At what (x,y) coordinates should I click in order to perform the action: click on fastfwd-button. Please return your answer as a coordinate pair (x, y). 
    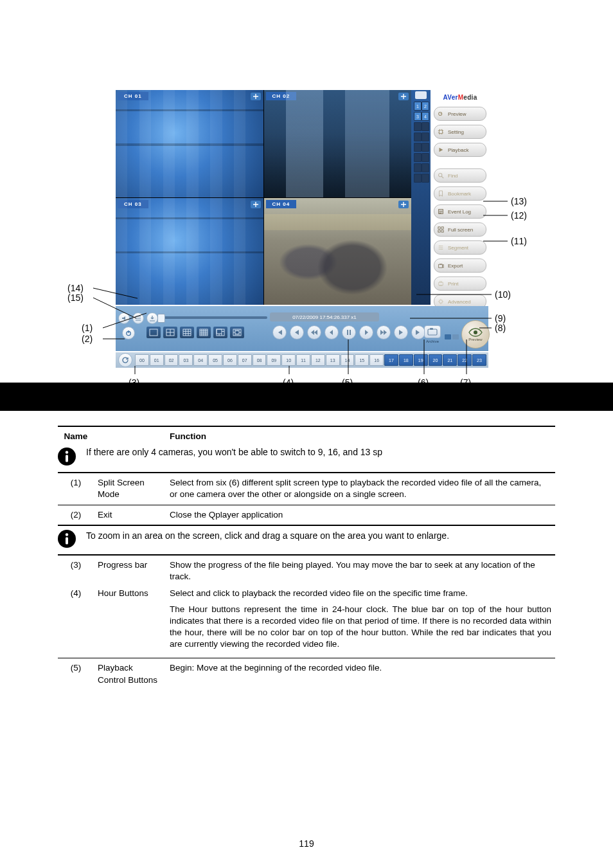
    Looking at the image, I should click on (384, 332).